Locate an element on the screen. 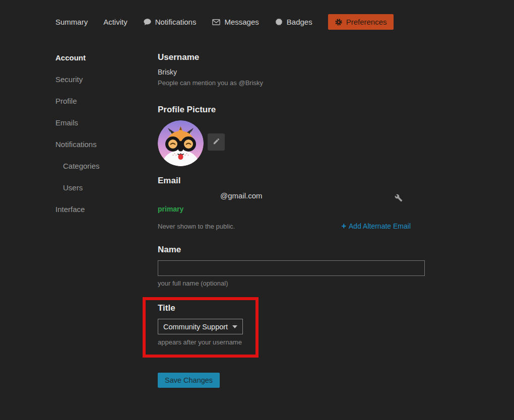 The width and height of the screenshot is (514, 420). username-heading: Username is located at coordinates (291, 57).